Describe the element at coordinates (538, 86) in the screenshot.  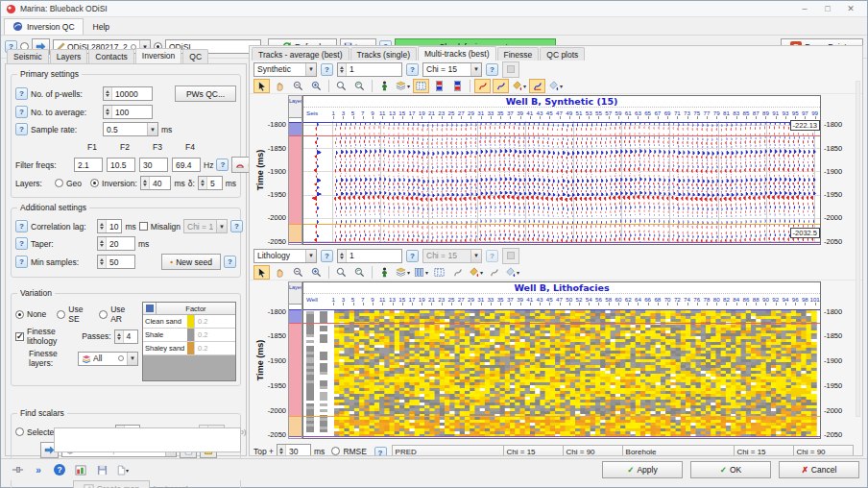
I see `wiggle-fill-icon` at that location.